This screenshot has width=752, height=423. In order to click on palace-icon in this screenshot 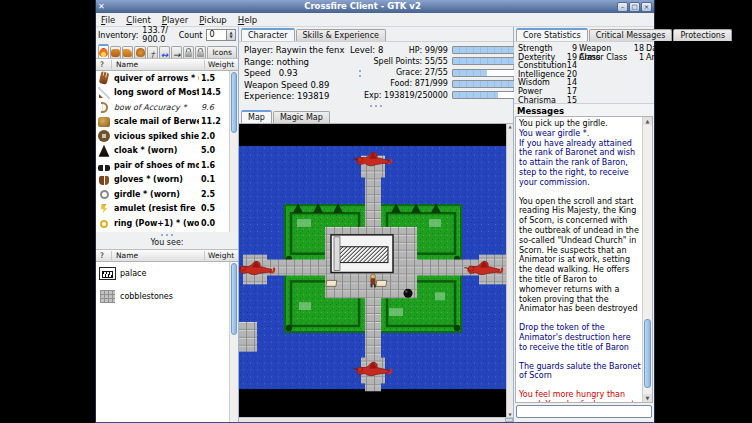, I will do `click(108, 274)`.